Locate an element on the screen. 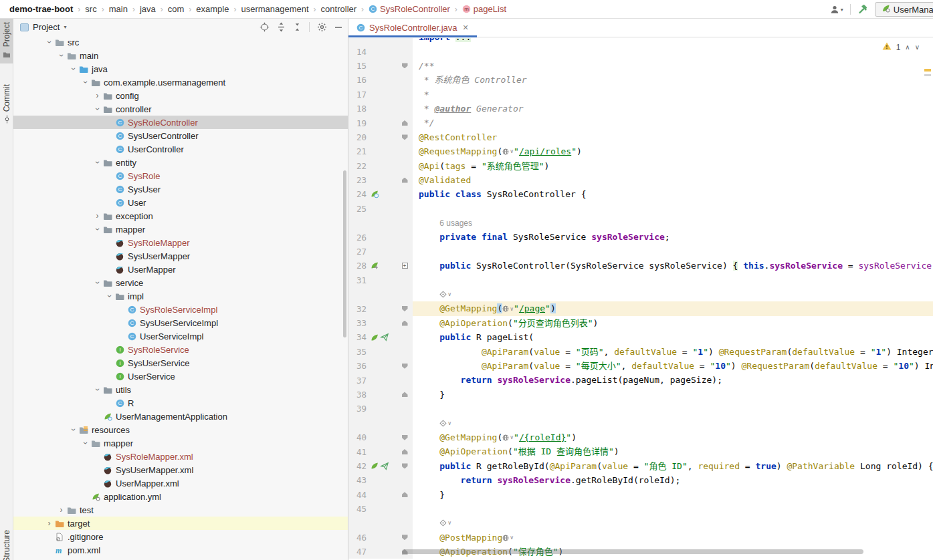 Image resolution: width=933 pixels, height=560 pixels. code-text: public R getRoleById(@ApiParam(value = "… is located at coordinates (673, 466).